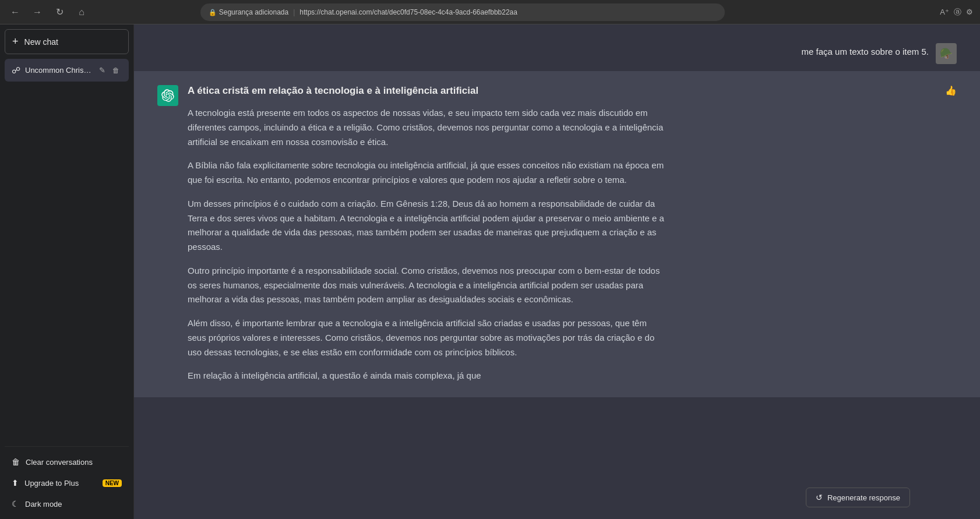 The width and height of the screenshot is (980, 519). Describe the element at coordinates (103, 70) in the screenshot. I see `edit-chat-button` at that location.